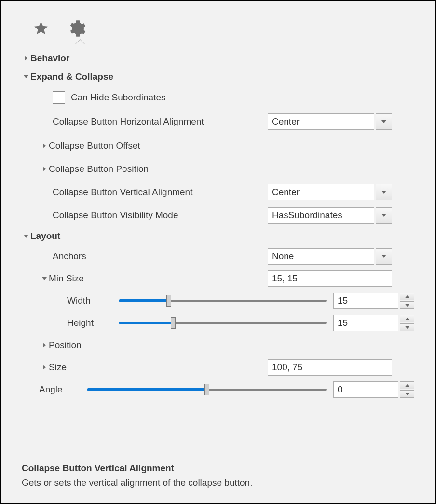 The image size is (436, 504). Describe the element at coordinates (58, 367) in the screenshot. I see `property-label: Size` at that location.